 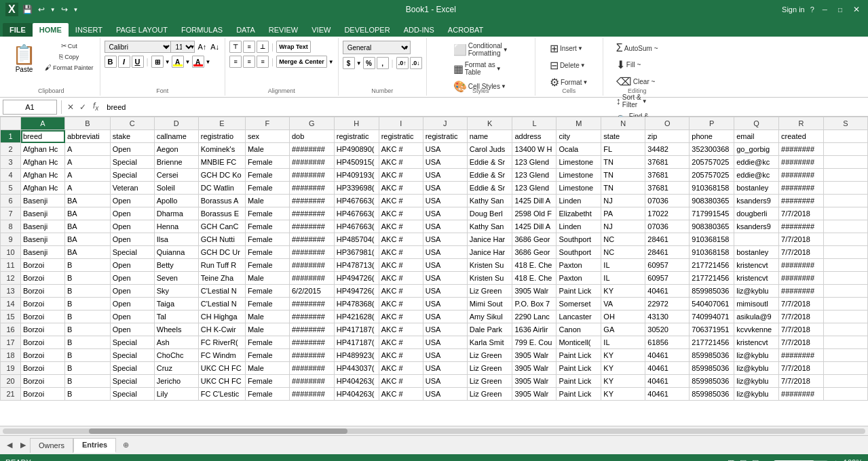 What do you see at coordinates (176, 201) in the screenshot?
I see `cell-6-3: Apollo` at bounding box center [176, 201].